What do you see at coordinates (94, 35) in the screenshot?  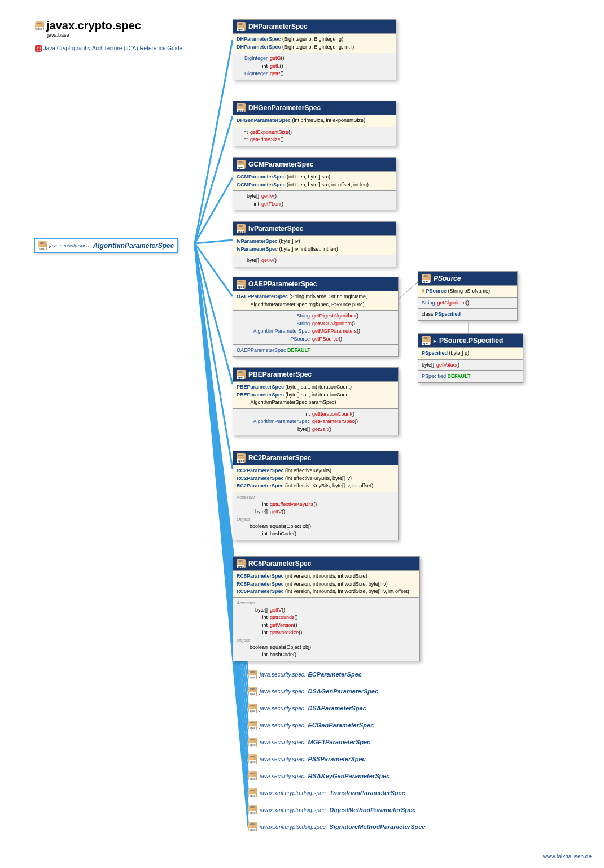 I see `module-name: java.base` at bounding box center [94, 35].